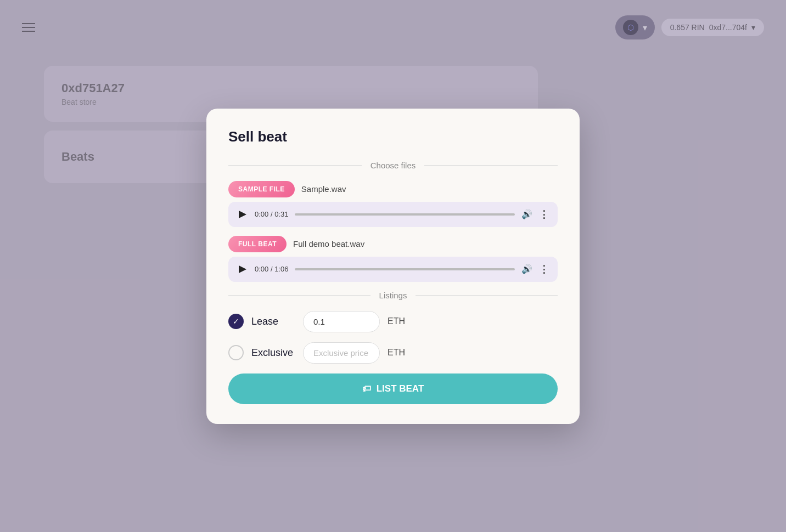 This screenshot has width=786, height=532. Describe the element at coordinates (396, 353) in the screenshot. I see `exclusive-currency: ETH` at that location.